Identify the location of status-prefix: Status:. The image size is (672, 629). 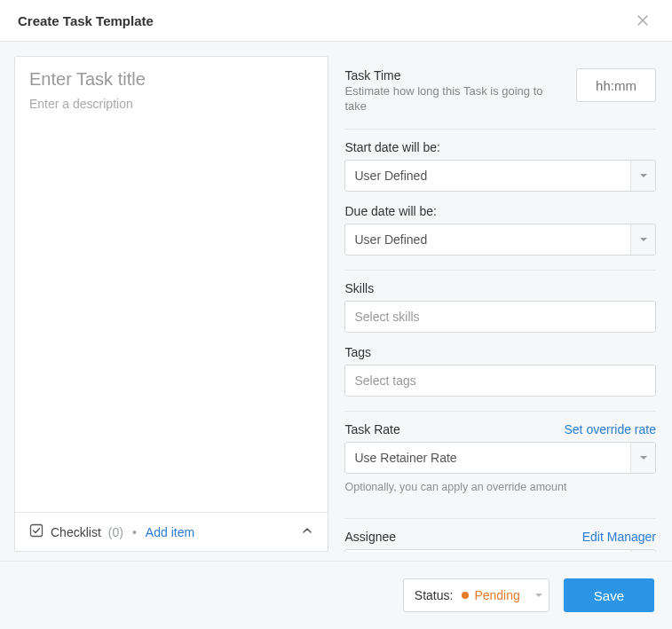
(434, 595).